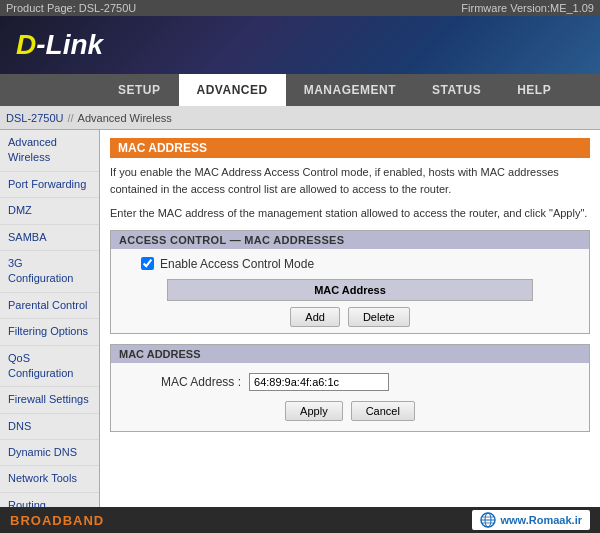 This screenshot has height=533, width=600. I want to click on sidebar-item-dynamic-dns: Dynamic DNS, so click(50, 453).